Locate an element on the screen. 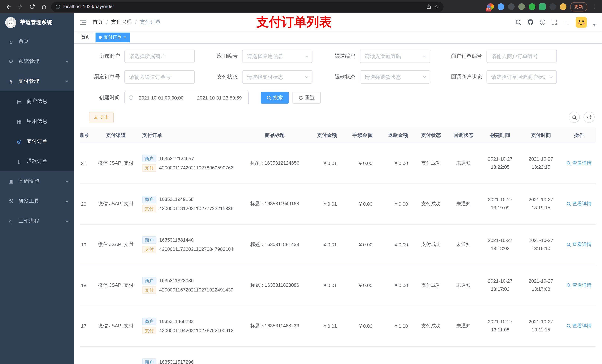 The height and width of the screenshot is (364, 602). channel-code-select-input is located at coordinates (395, 56).